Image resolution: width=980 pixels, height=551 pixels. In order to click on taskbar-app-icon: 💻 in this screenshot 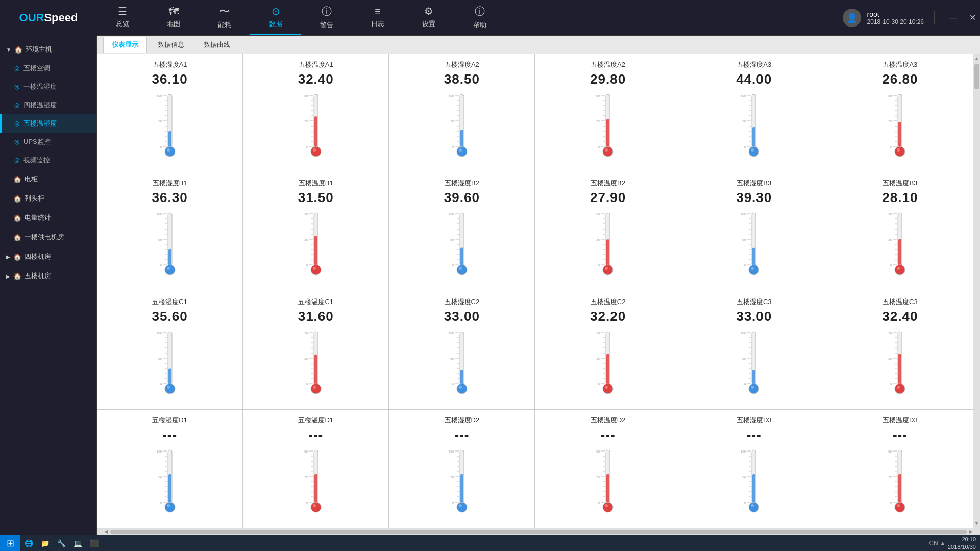, I will do `click(78, 543)`.